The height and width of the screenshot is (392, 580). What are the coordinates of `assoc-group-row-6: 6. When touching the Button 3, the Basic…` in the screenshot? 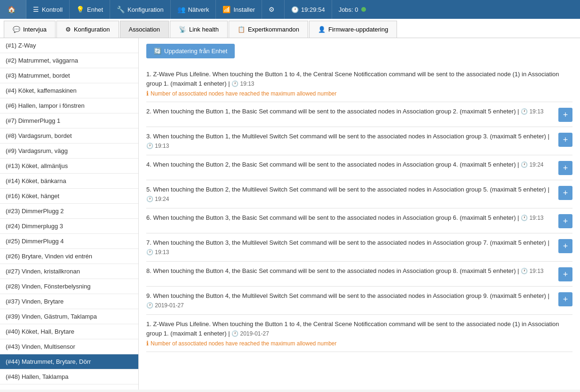 It's located at (359, 221).